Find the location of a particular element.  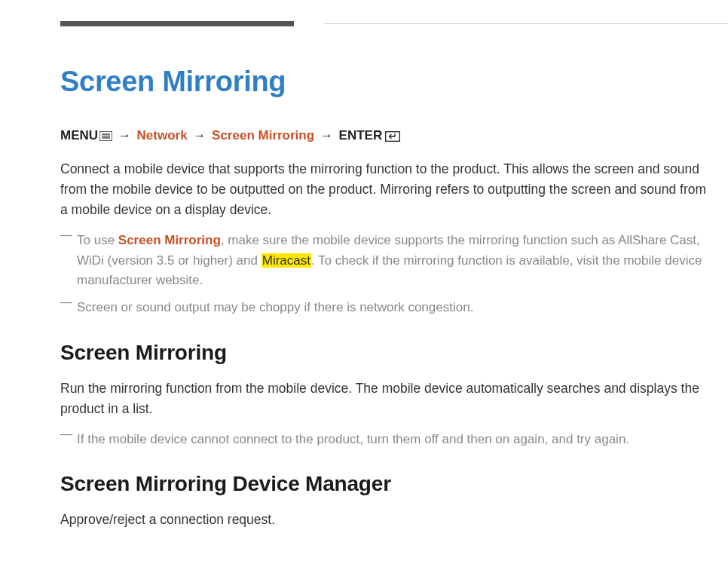

note-link: Screen Mirroring is located at coordinates (170, 240).